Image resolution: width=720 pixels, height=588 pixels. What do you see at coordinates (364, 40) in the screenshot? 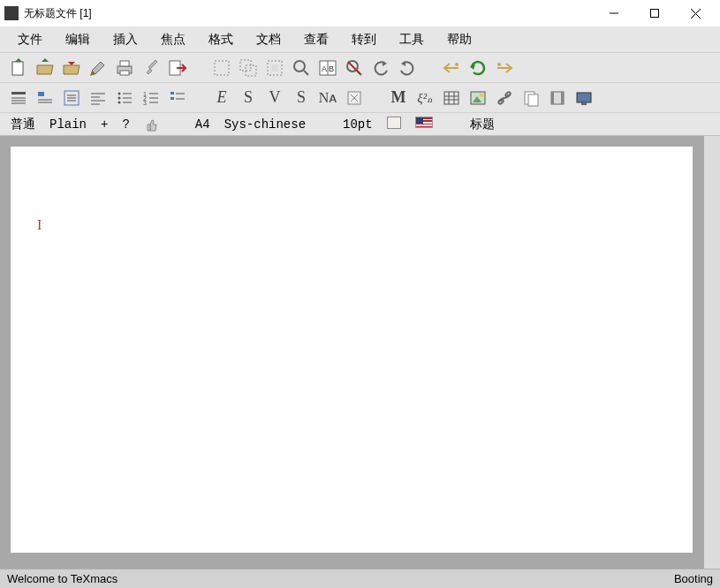
I see `menu-goto: 转到` at bounding box center [364, 40].